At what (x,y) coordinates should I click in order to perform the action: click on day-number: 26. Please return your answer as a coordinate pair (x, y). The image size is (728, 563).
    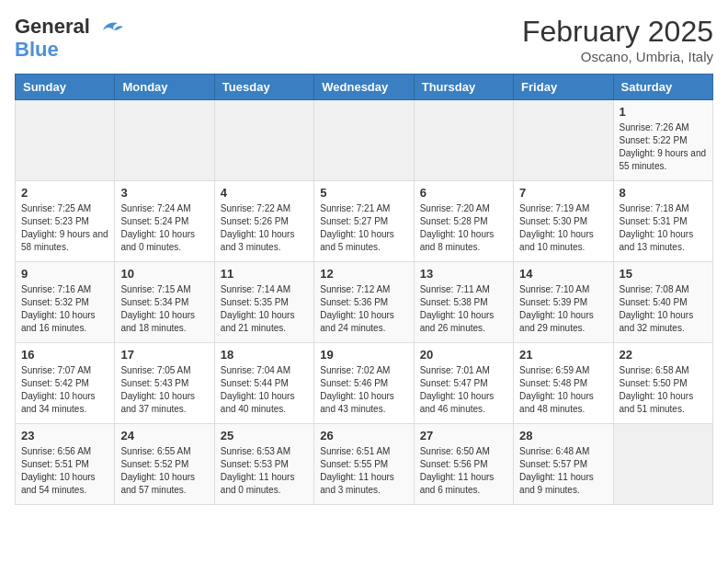
    Looking at the image, I should click on (364, 436).